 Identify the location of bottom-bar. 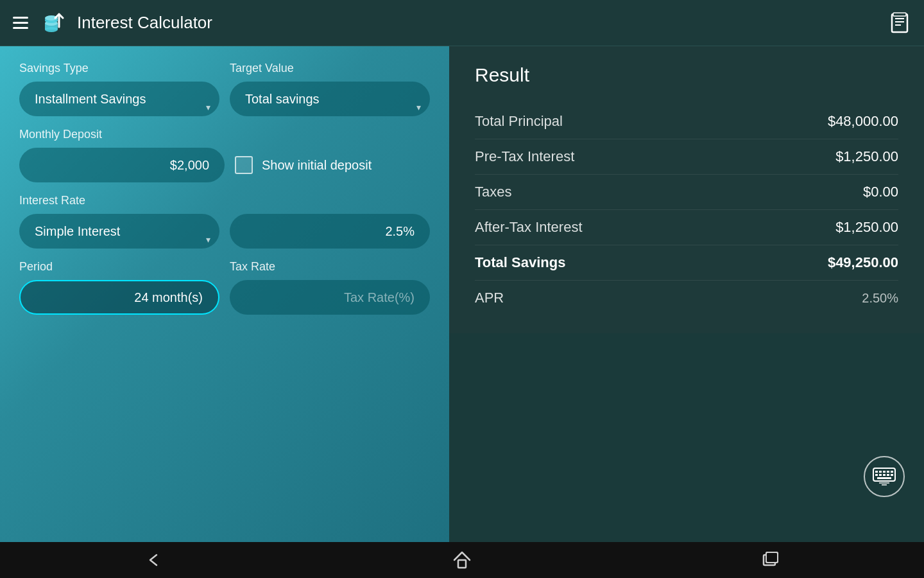
(462, 560).